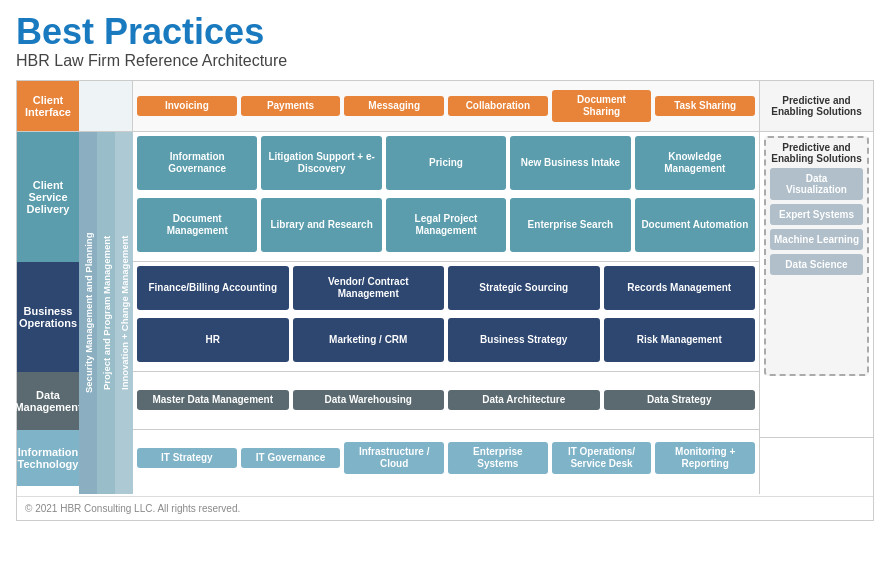  I want to click on box-it-ops: IT Operations/ Service Desk, so click(602, 458).